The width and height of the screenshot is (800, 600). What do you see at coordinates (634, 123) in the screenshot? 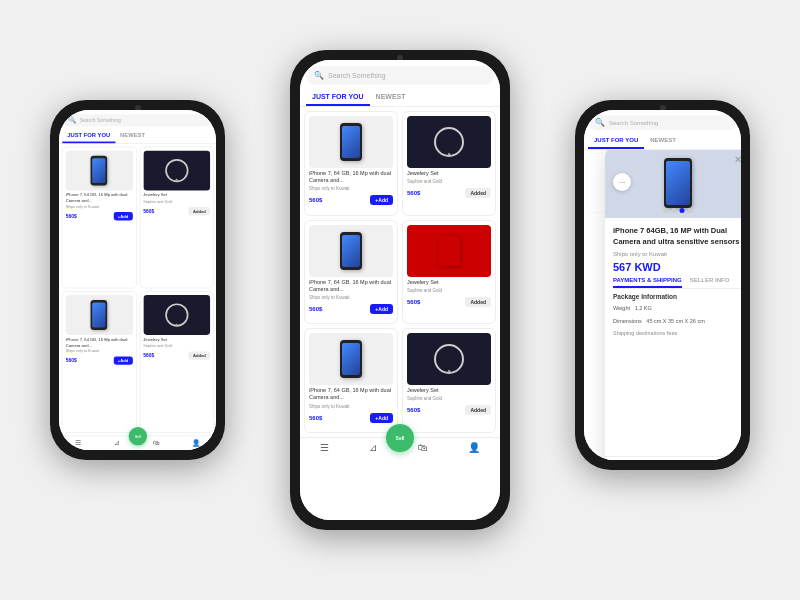
I see `search-placeholder-right: Search Something` at bounding box center [634, 123].